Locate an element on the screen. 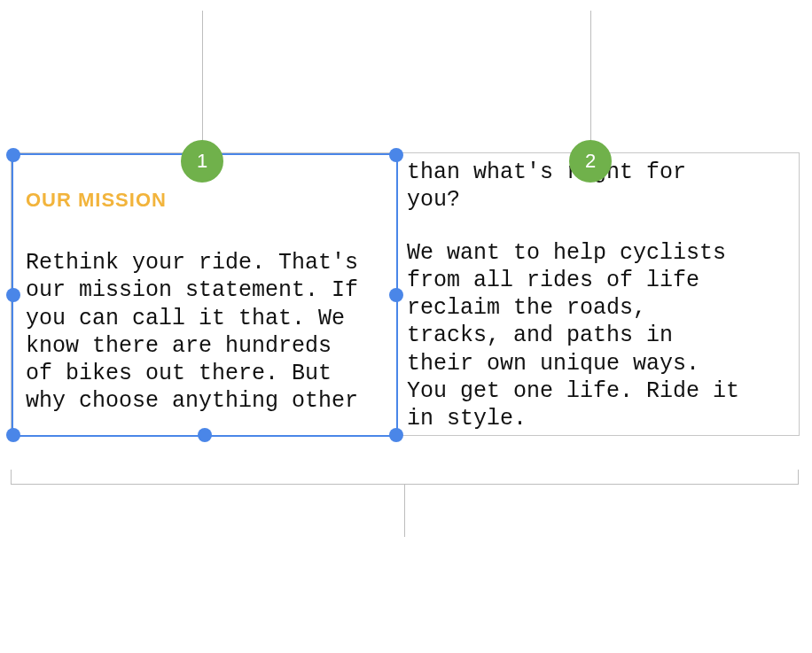 This screenshot has width=812, height=653. bracket-guide-stem is located at coordinates (404, 510).